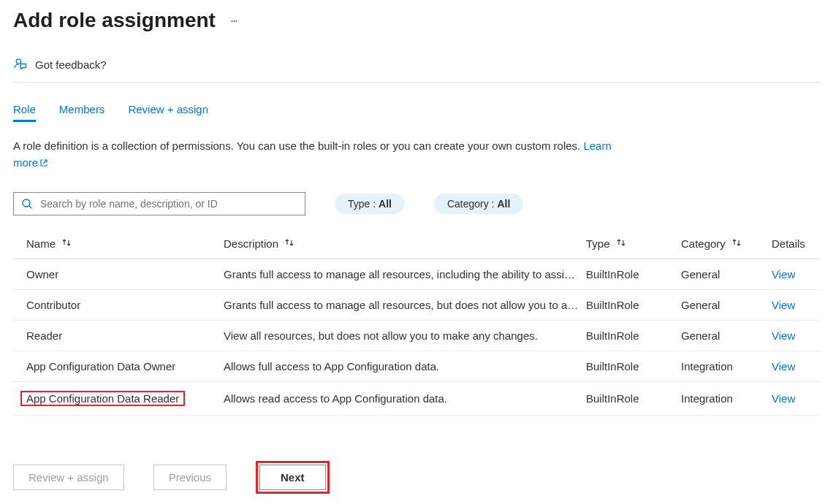 This screenshot has height=504, width=833. What do you see at coordinates (190, 478) in the screenshot?
I see `previous-button: Previous` at bounding box center [190, 478].